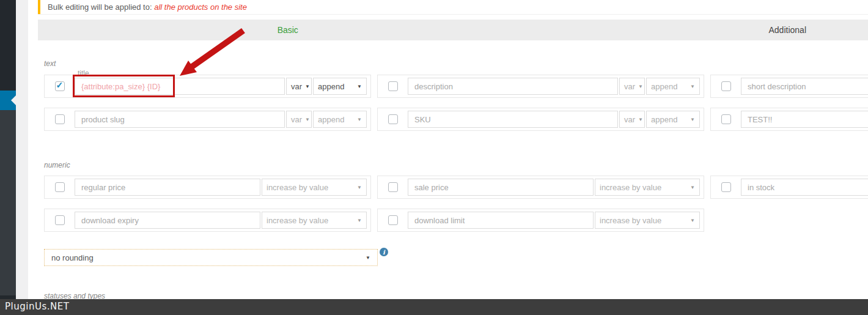  What do you see at coordinates (299, 119) in the screenshot?
I see `product-slug-var-select: var ▼` at bounding box center [299, 119].